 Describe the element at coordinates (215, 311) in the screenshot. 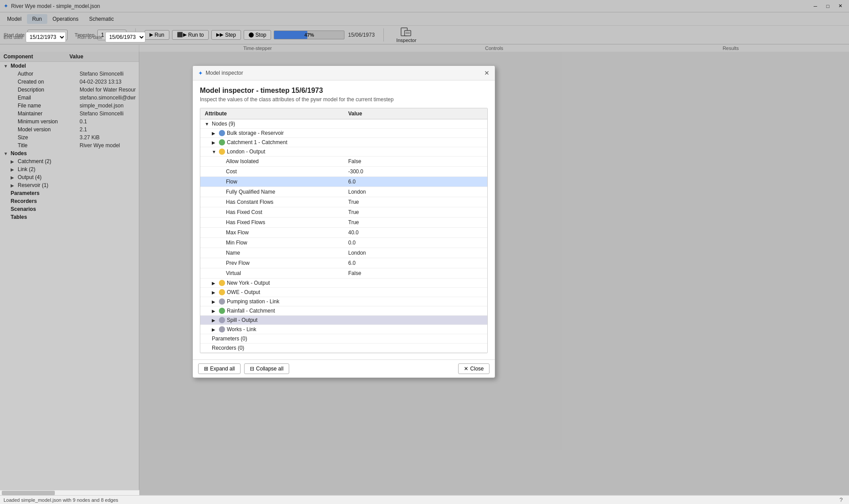

I see `expand-rainfall-icon: ▶` at that location.